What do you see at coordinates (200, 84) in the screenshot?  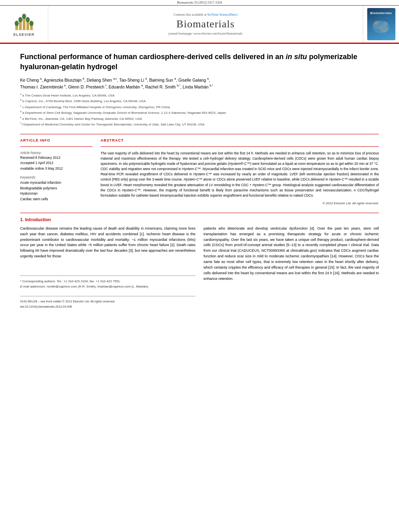 I see `authors-line: Ke Cheng a, Agnieszka Blusztajn b, Delia…` at bounding box center [200, 84].